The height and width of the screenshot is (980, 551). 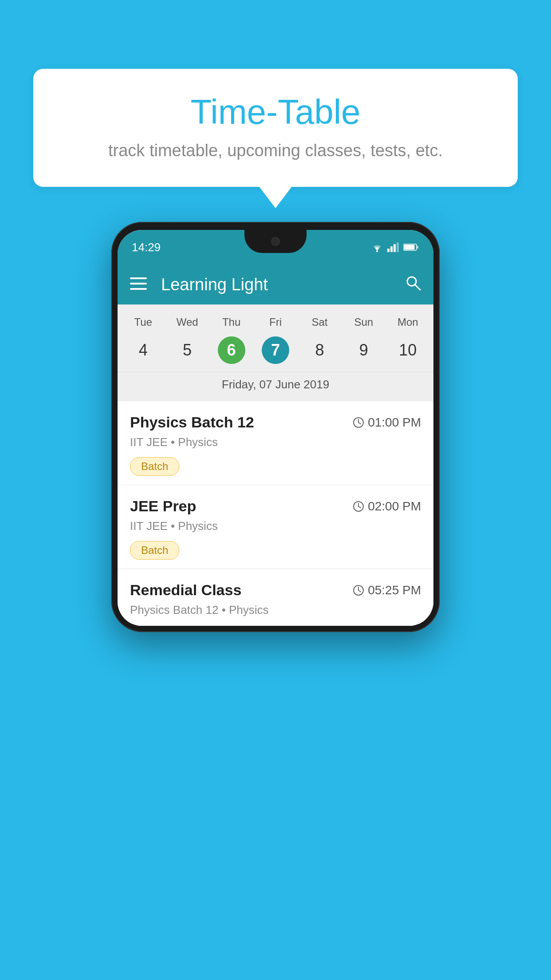 What do you see at coordinates (232, 322) in the screenshot?
I see `day-label-thu: Thu` at bounding box center [232, 322].